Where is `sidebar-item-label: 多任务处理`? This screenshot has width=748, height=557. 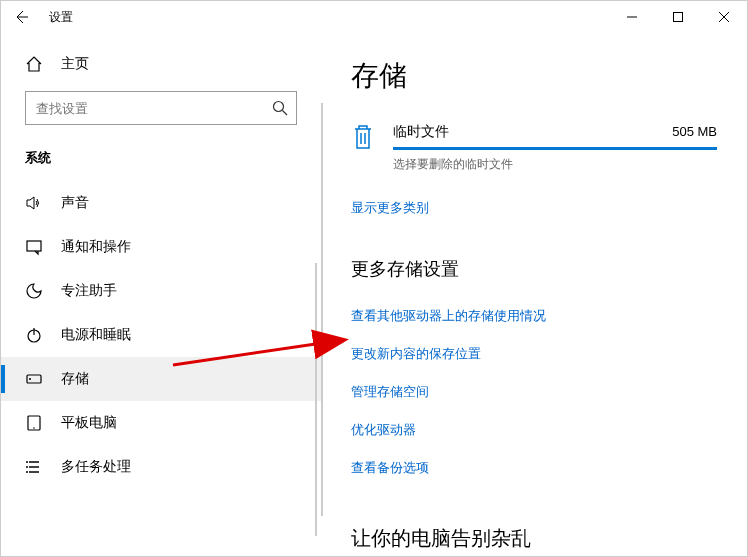 sidebar-item-label: 多任务处理 is located at coordinates (96, 467).